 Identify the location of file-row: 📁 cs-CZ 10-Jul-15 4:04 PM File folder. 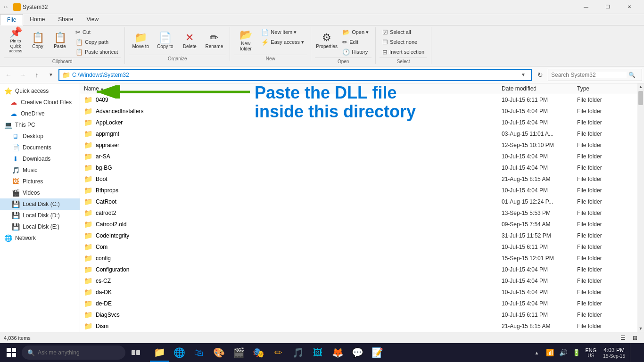
(359, 281).